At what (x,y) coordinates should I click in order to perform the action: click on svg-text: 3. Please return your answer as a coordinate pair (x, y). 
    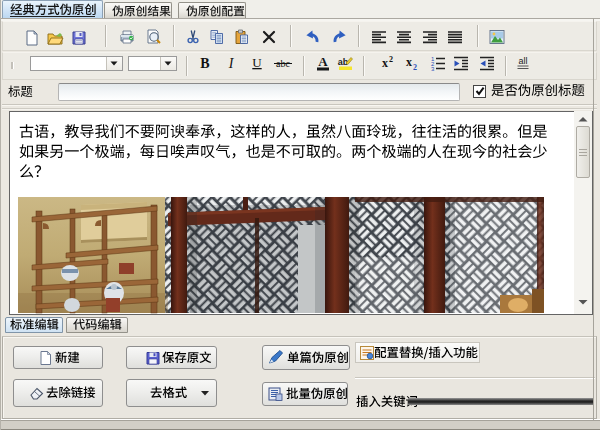
    Looking at the image, I should click on (433, 69).